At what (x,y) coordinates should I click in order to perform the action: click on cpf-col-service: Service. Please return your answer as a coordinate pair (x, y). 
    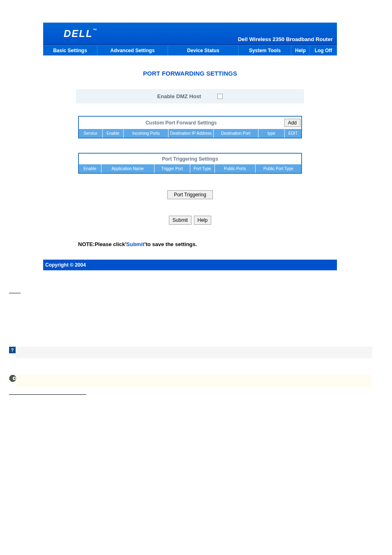
    Looking at the image, I should click on (91, 133).